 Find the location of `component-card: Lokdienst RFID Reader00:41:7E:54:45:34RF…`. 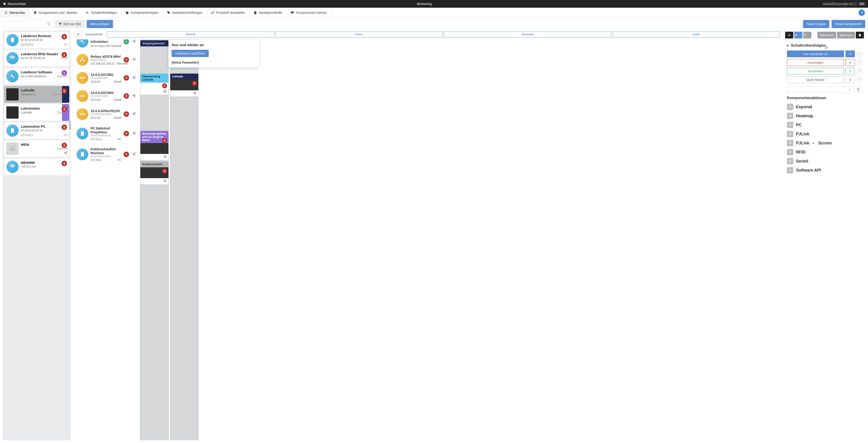

component-card: Lokdienst RFID Reader00:41:7E:54:45:34RF… is located at coordinates (37, 58).